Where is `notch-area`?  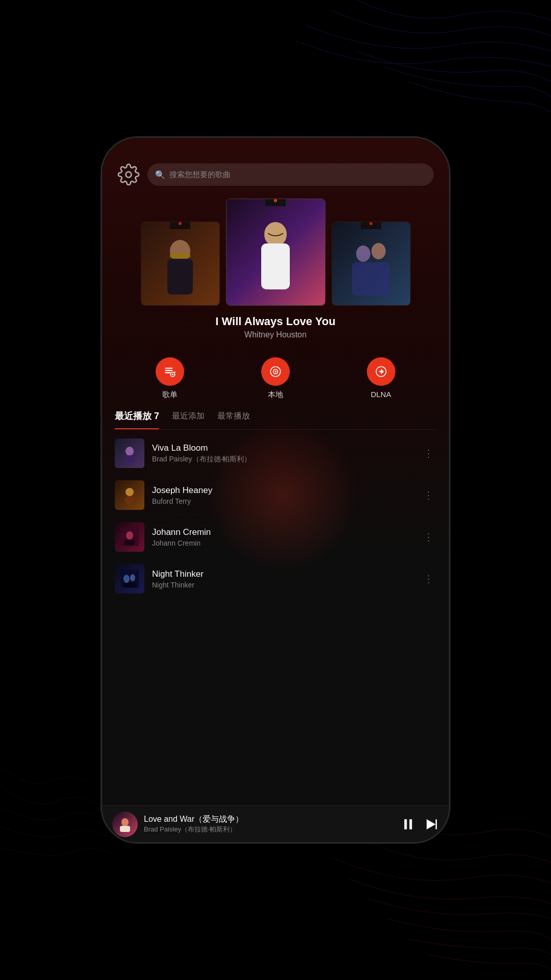 notch-area is located at coordinates (276, 148).